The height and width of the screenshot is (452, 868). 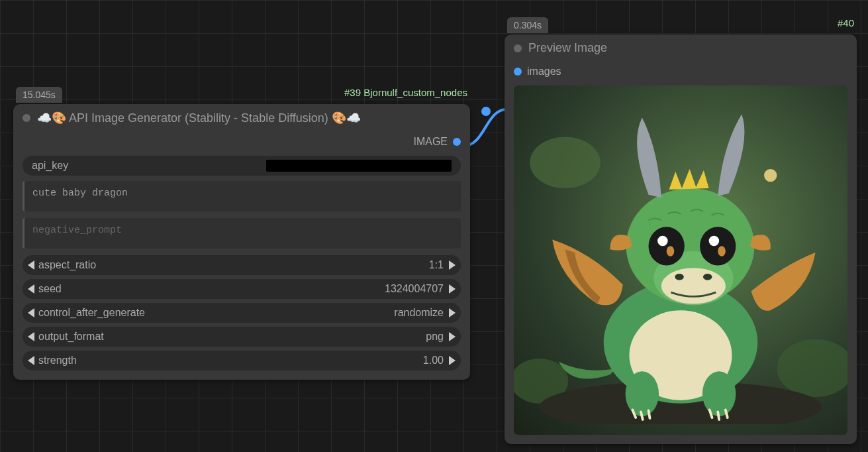 What do you see at coordinates (242, 313) in the screenshot?
I see `param-control-after-generate: control_after_generate randomize` at bounding box center [242, 313].